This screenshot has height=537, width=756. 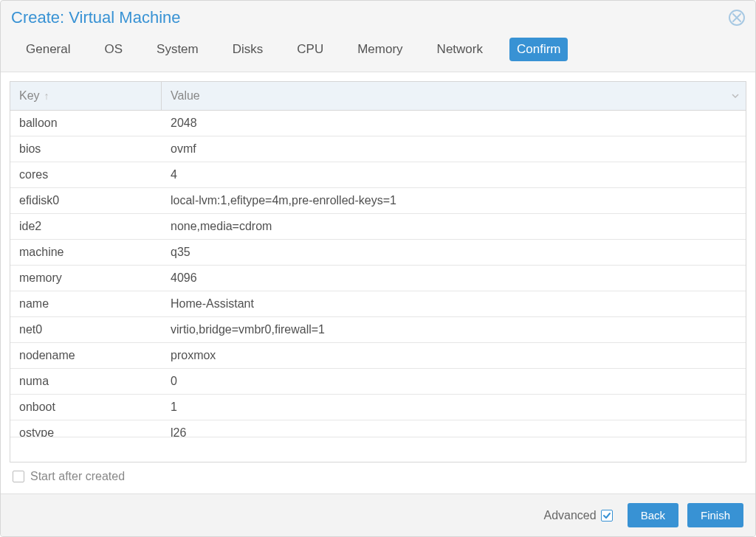 What do you see at coordinates (248, 49) in the screenshot?
I see `tab-disks: Disks` at bounding box center [248, 49].